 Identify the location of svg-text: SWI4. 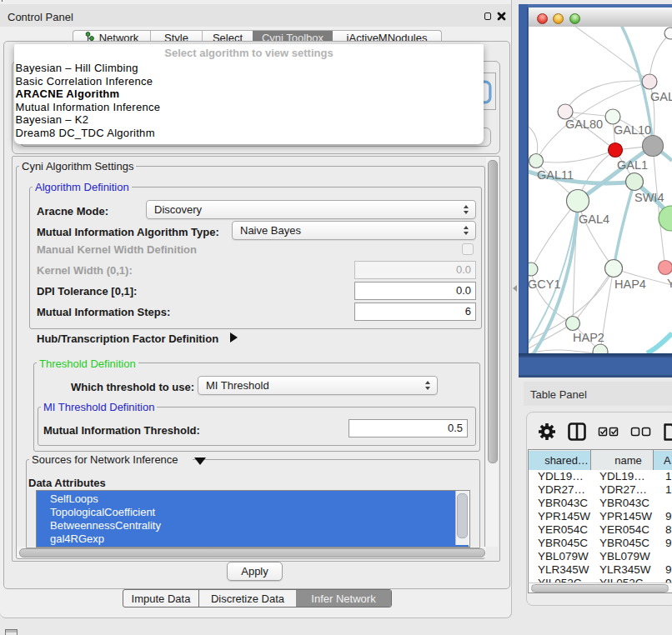
(649, 198).